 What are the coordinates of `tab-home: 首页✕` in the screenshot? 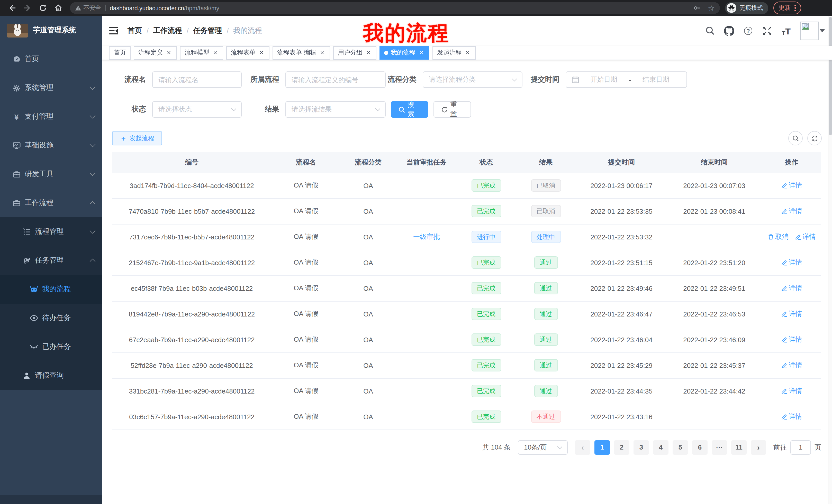 It's located at (120, 53).